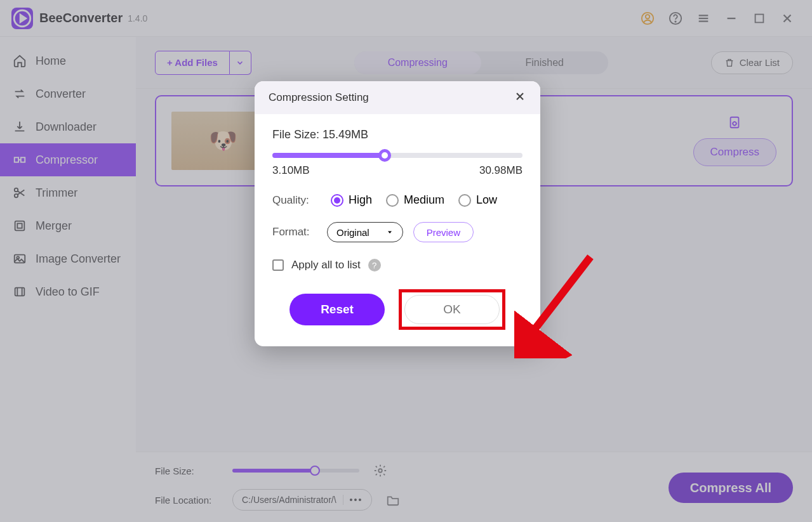 The image size is (812, 522). Describe the element at coordinates (452, 310) in the screenshot. I see `ok-button: OK` at that location.